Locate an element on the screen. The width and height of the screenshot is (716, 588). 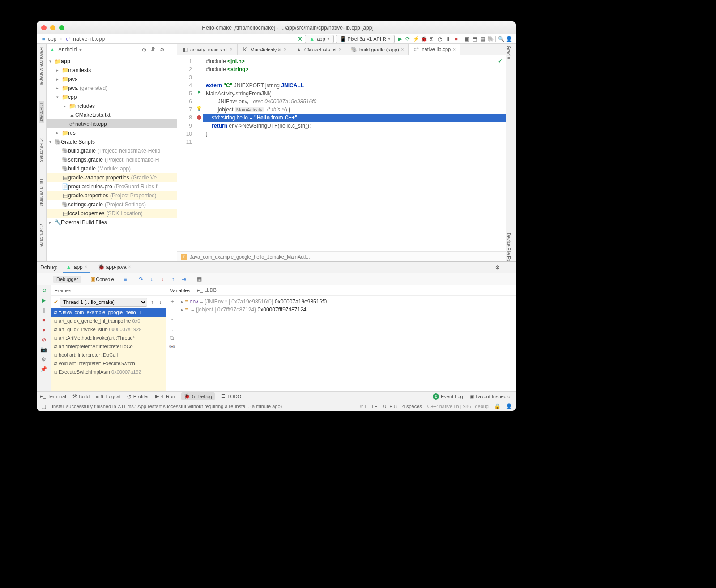
tree-row: ▾📁 app is located at coordinates (112, 61).